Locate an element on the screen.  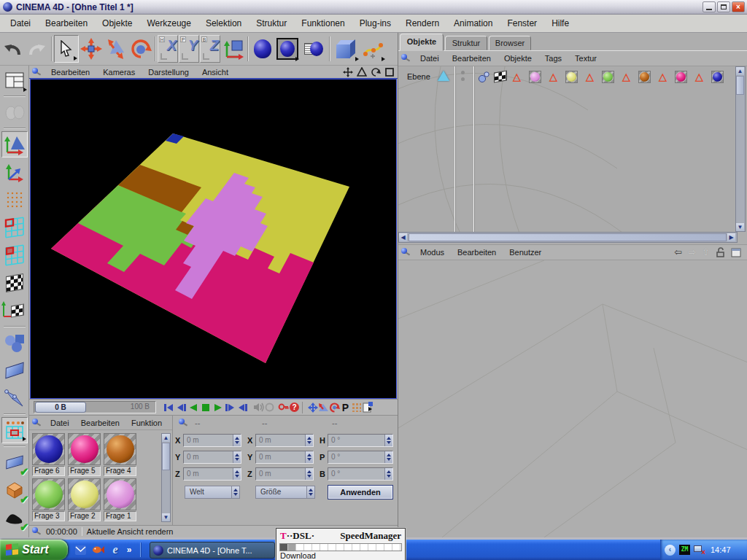
restore-button is located at coordinates (724, 7).